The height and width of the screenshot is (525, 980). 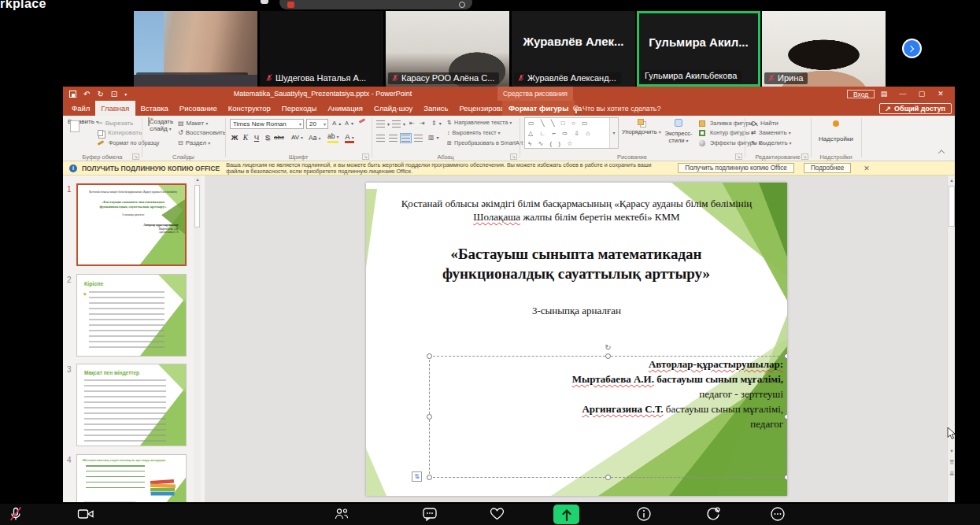 I want to click on participant-tile: Карасу РОО Алёна С..., so click(x=447, y=49).